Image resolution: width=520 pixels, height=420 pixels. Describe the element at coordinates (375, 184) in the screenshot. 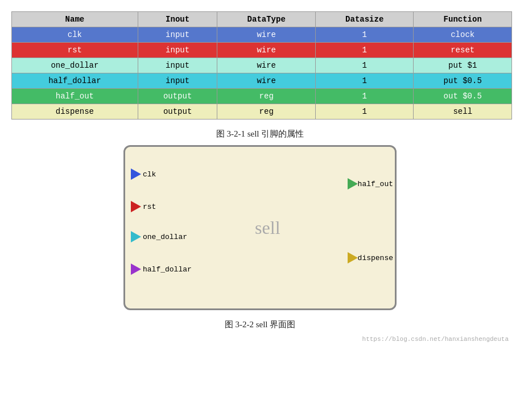

I see `pin-half-out-label: half_out` at that location.